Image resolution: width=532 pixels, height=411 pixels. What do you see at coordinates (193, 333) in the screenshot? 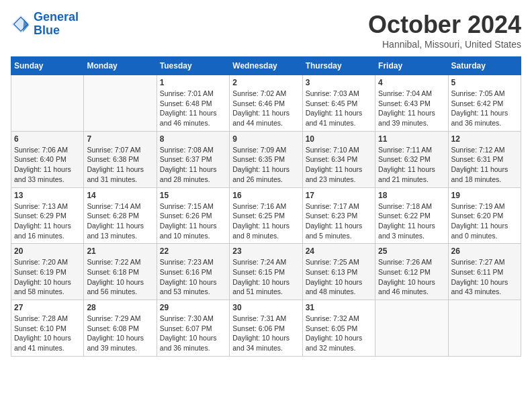
I see `day-info: Sunrise: 7:30 AM Sunset: 6:07 PM Dayligh…` at bounding box center [193, 333].